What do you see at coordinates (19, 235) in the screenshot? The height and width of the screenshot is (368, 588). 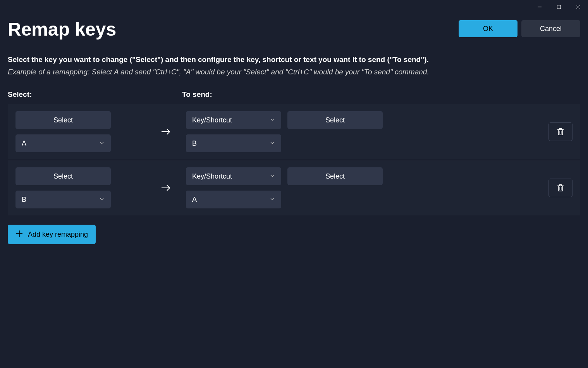 I see `plus-icon` at bounding box center [19, 235].